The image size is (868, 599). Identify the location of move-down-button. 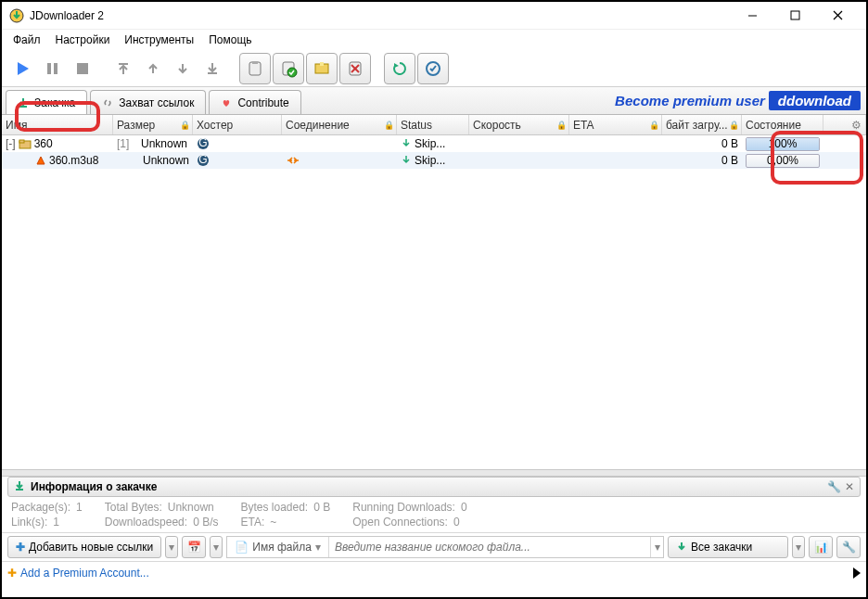
(183, 69).